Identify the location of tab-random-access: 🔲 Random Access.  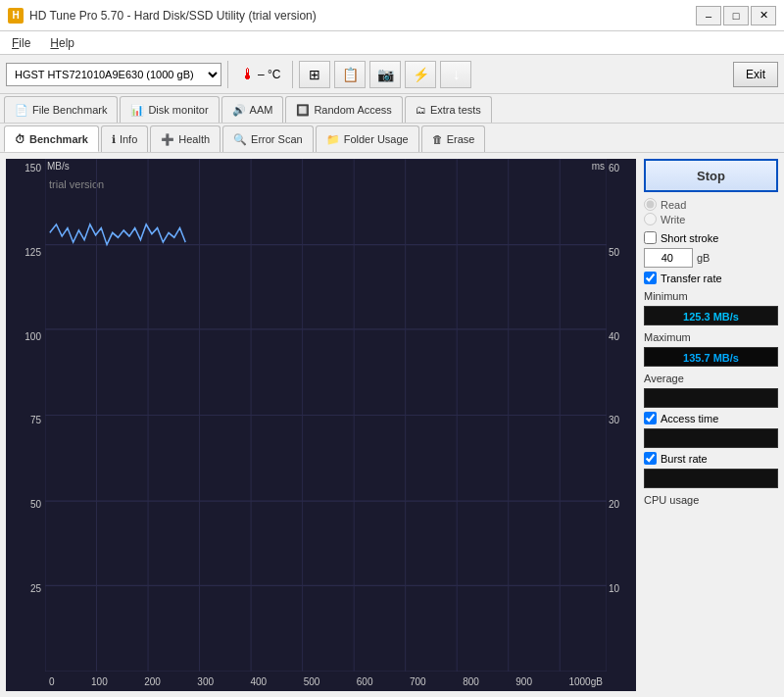
(343, 110).